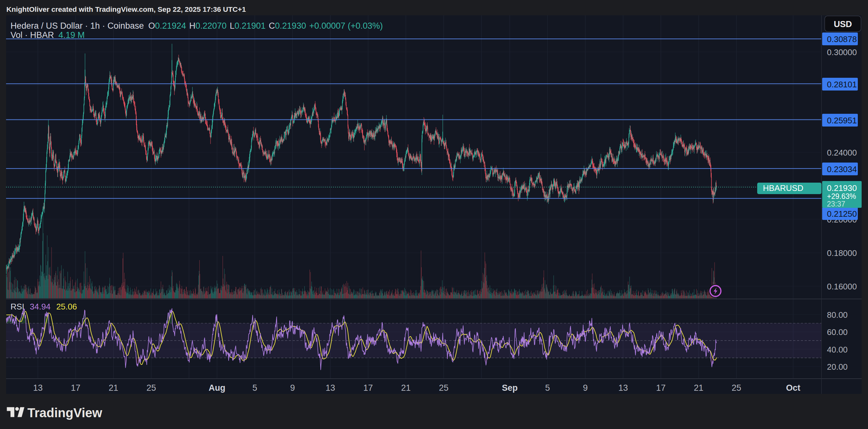 The image size is (868, 429). Describe the element at coordinates (783, 188) in the screenshot. I see `svg-text: HBARUSD` at that location.